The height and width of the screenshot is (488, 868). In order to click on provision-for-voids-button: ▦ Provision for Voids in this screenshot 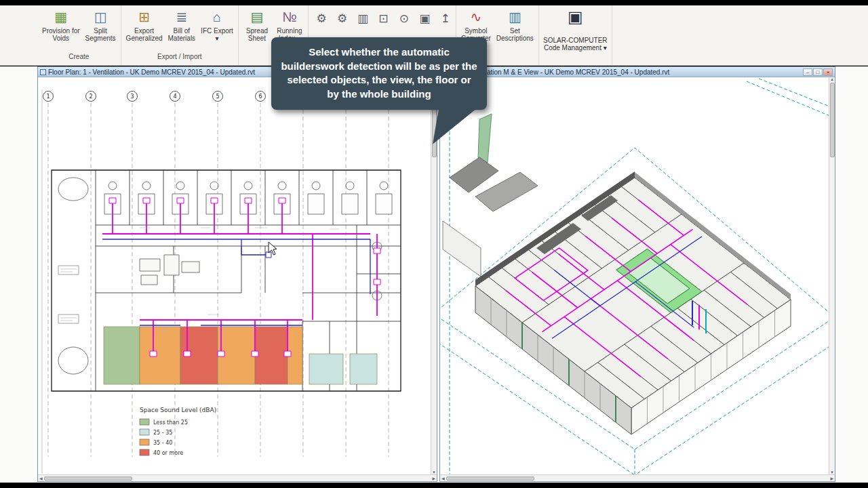, I will do `click(61, 24)`.